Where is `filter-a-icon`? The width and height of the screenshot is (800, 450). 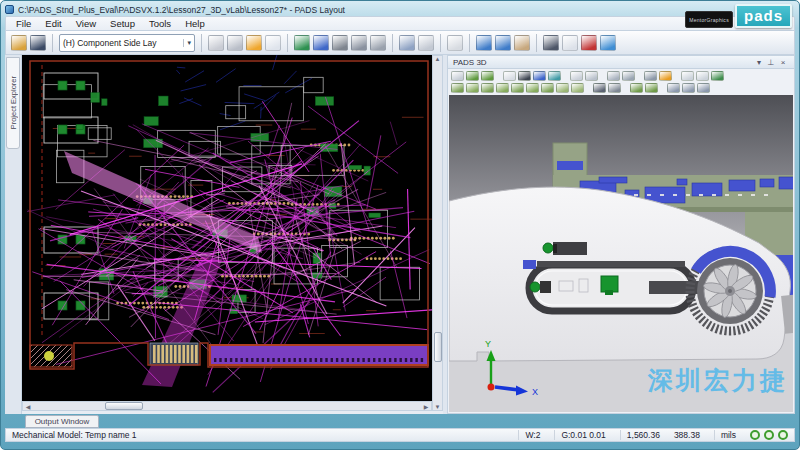 filter-a-icon is located at coordinates (484, 43).